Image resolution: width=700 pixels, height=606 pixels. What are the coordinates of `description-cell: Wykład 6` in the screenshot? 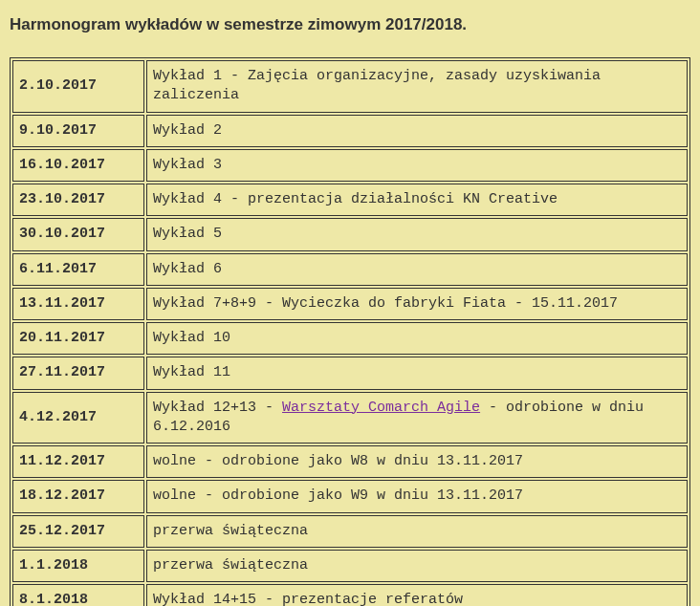 It's located at (417, 270).